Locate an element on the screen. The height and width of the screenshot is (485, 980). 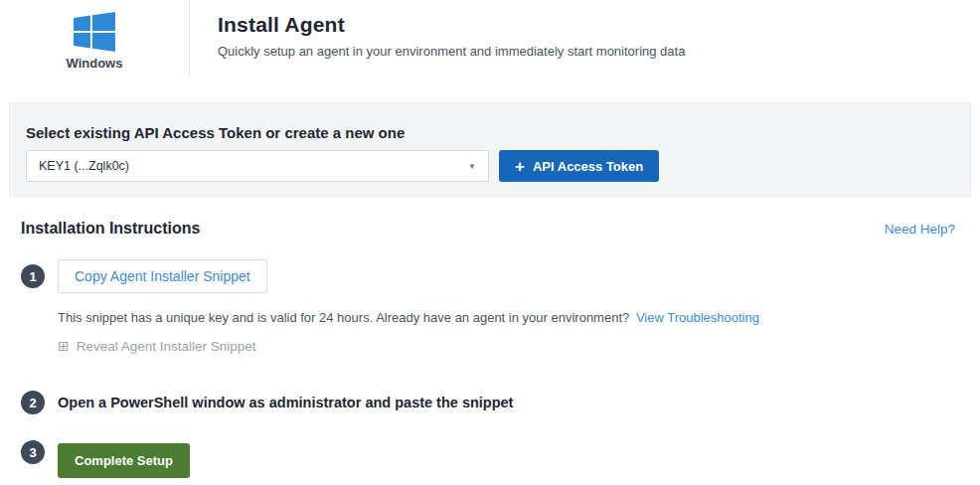
step-2-number-badge: 2 is located at coordinates (33, 403).